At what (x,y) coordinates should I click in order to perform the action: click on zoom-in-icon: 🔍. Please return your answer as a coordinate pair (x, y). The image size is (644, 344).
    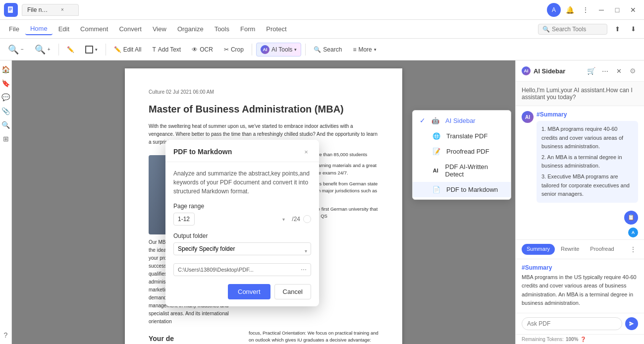
    Looking at the image, I should click on (40, 50).